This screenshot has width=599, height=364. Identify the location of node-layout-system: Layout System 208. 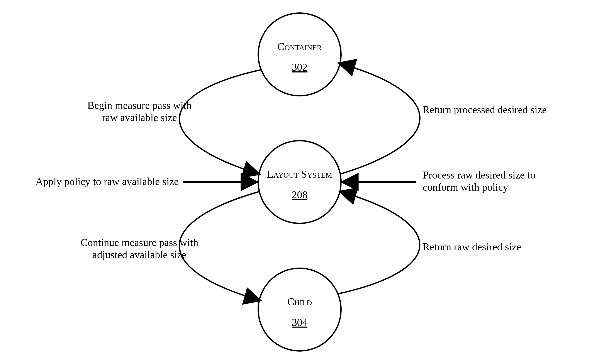
(300, 182).